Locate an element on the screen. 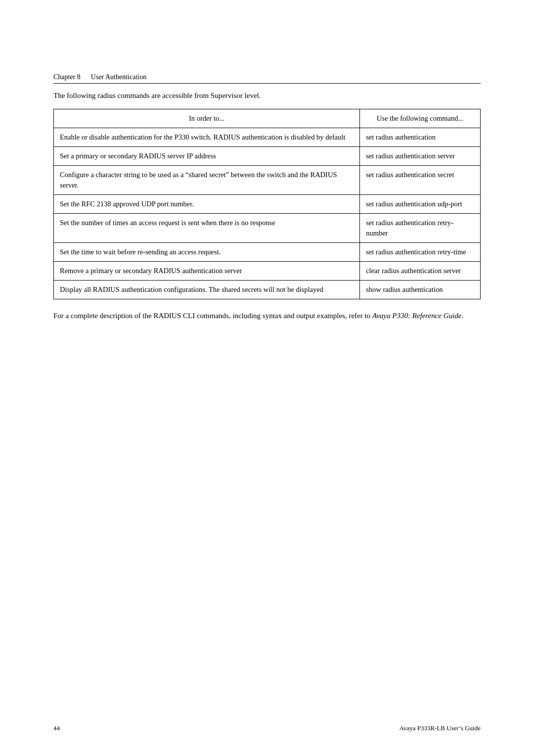  table-row: Configure a character string to be used … is located at coordinates (267, 180).